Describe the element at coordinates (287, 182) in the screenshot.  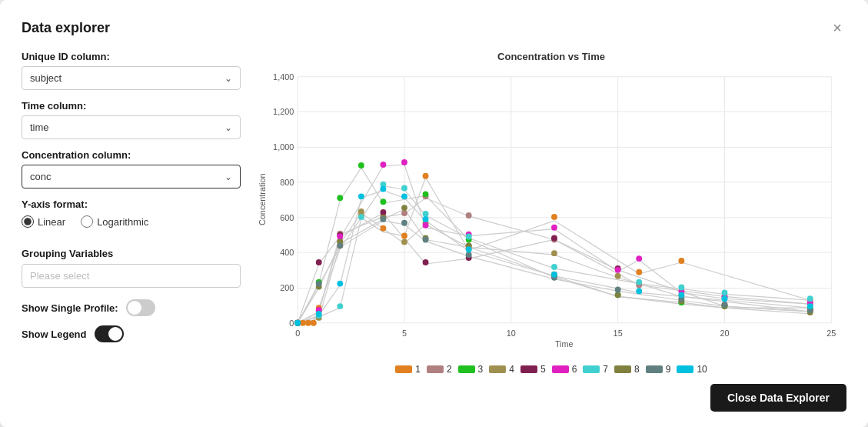
I see `svg-text: 800` at that location.